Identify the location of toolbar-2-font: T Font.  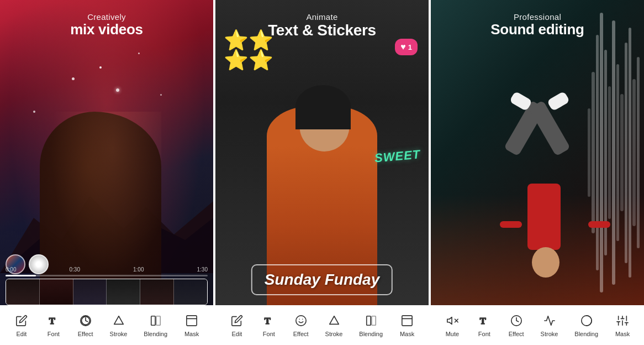
(269, 325).